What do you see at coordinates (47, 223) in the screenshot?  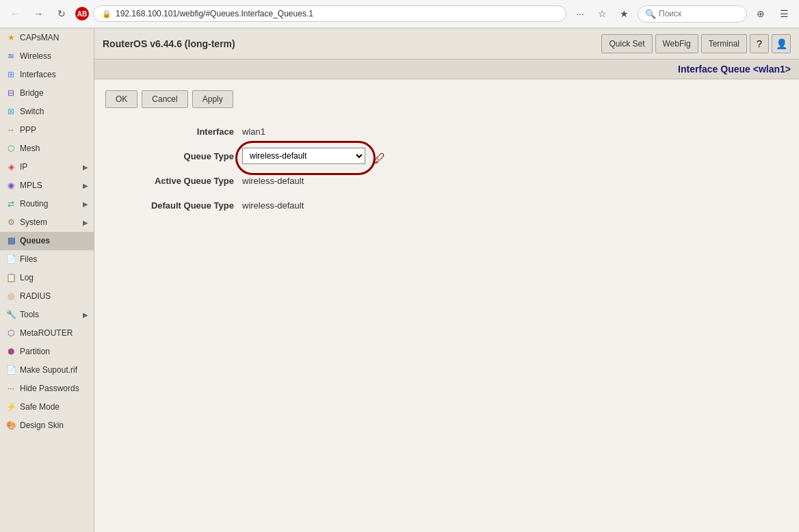 I see `sidebar-item-system: ⚙ System ▶` at bounding box center [47, 223].